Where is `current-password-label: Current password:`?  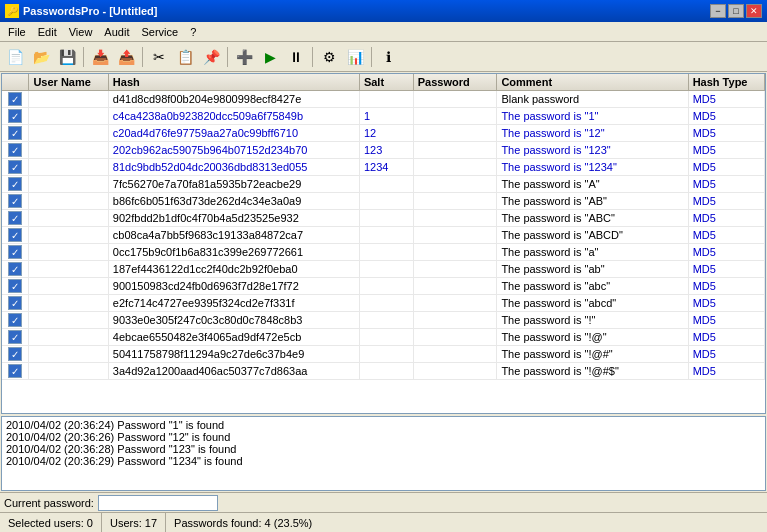
current-password-label: Current password: is located at coordinates (49, 503).